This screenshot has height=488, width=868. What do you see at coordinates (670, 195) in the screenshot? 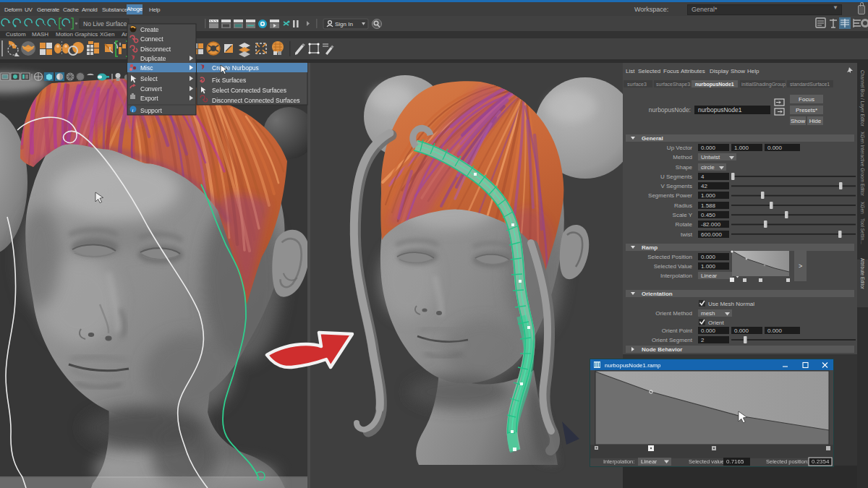
I see `svg-text: Segments Power` at bounding box center [670, 195].